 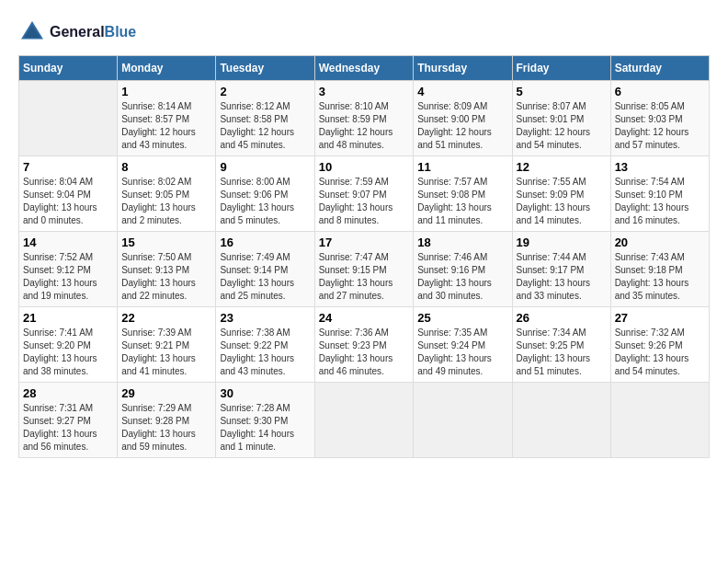 What do you see at coordinates (364, 352) in the screenshot?
I see `day-info: Sunrise: 7:36 AM Sunset: 9:23 PM Dayligh…` at bounding box center [364, 352].